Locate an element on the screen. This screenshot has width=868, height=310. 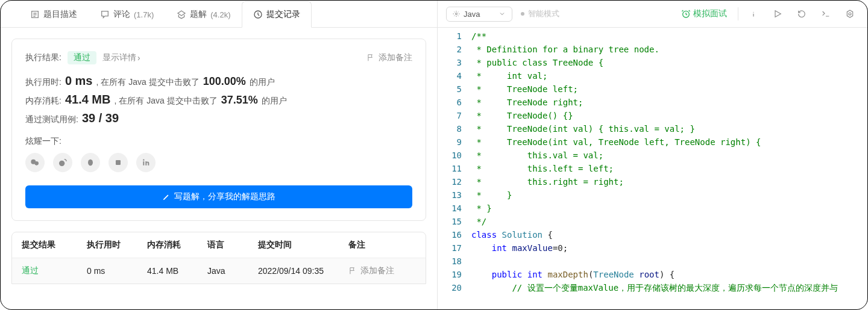
td-language: Java is located at coordinates (233, 271).